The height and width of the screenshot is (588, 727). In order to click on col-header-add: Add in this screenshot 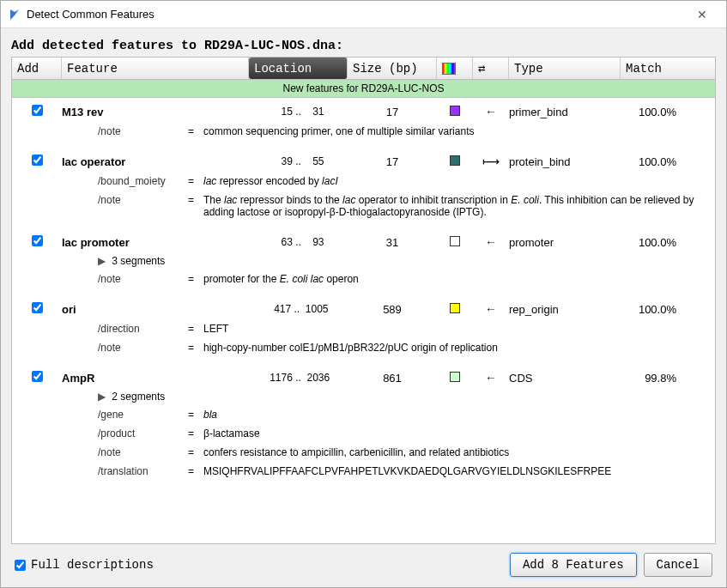, I will do `click(37, 69)`.